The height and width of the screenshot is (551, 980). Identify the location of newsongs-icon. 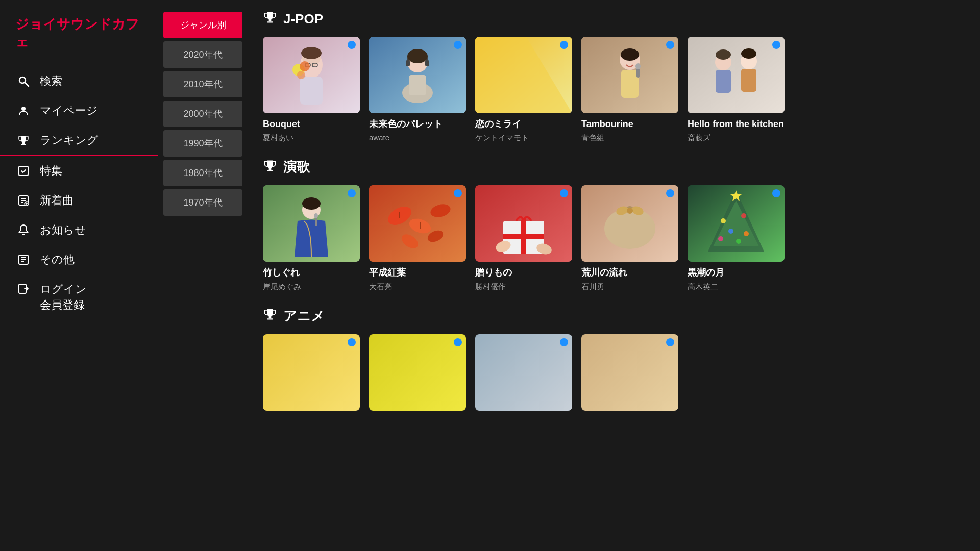
(23, 201).